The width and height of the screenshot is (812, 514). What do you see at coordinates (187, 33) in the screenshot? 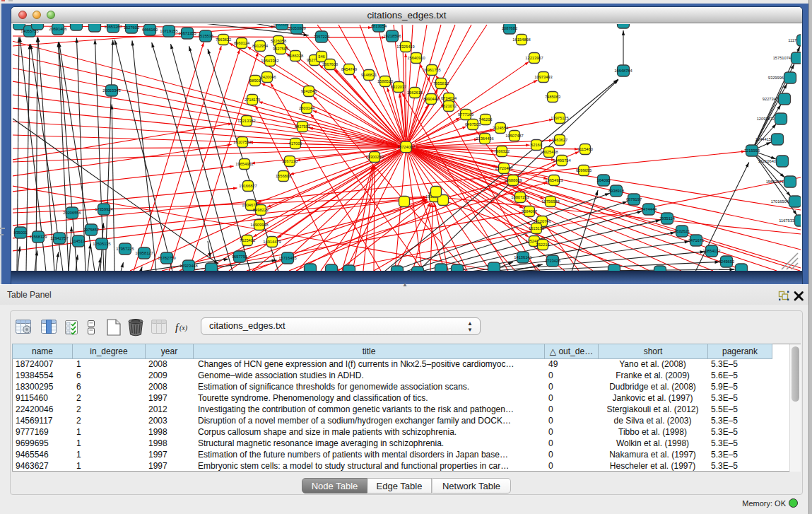
I see `svg-text: 16671355` at bounding box center [187, 33].